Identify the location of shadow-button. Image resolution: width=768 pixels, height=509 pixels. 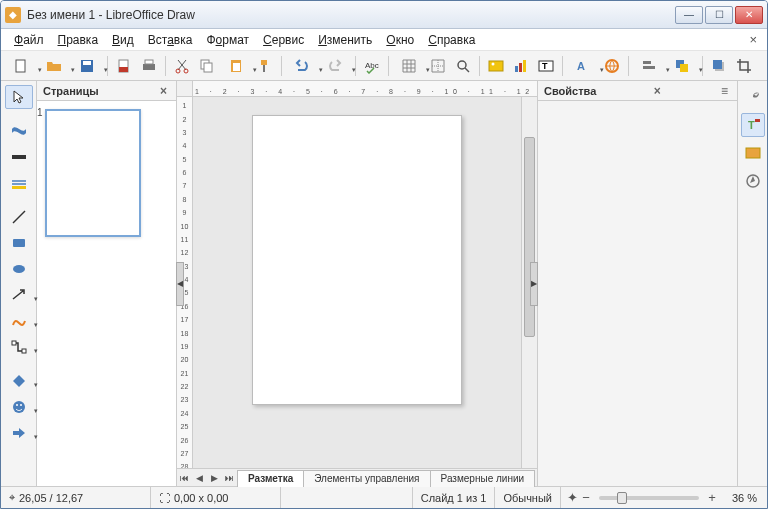
(719, 66).